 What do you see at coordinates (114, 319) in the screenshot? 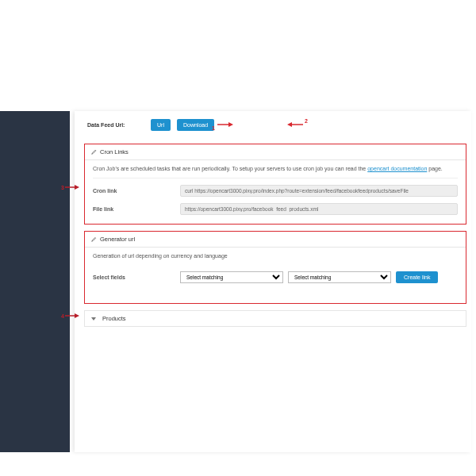
I see `products-title: Products` at bounding box center [114, 319].